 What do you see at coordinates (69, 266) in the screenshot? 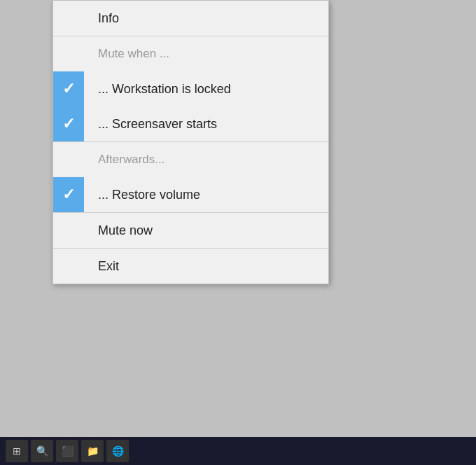
I see `no-checkbox-exit` at bounding box center [69, 266].